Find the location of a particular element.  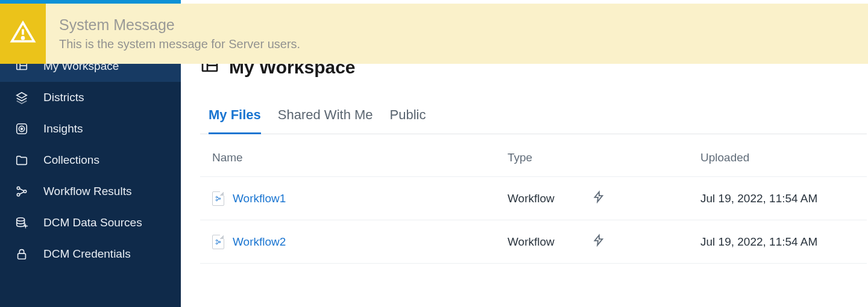

target-icon is located at coordinates (22, 129).